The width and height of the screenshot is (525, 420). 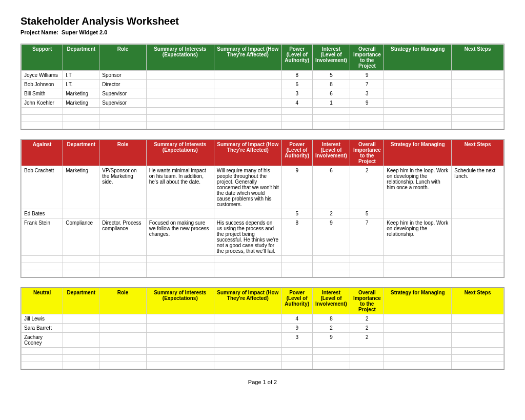 What do you see at coordinates (478, 188) in the screenshot?
I see `cell-against-0-next: Schedule the next lunch.` at bounding box center [478, 188].